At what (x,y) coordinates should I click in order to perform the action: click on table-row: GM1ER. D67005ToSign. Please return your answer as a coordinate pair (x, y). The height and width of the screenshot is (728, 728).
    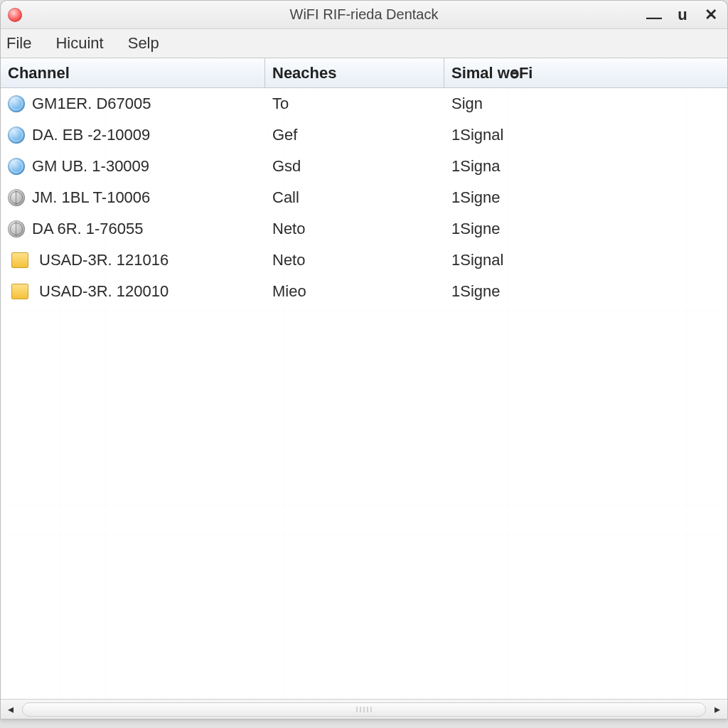
    Looking at the image, I should click on (364, 104).